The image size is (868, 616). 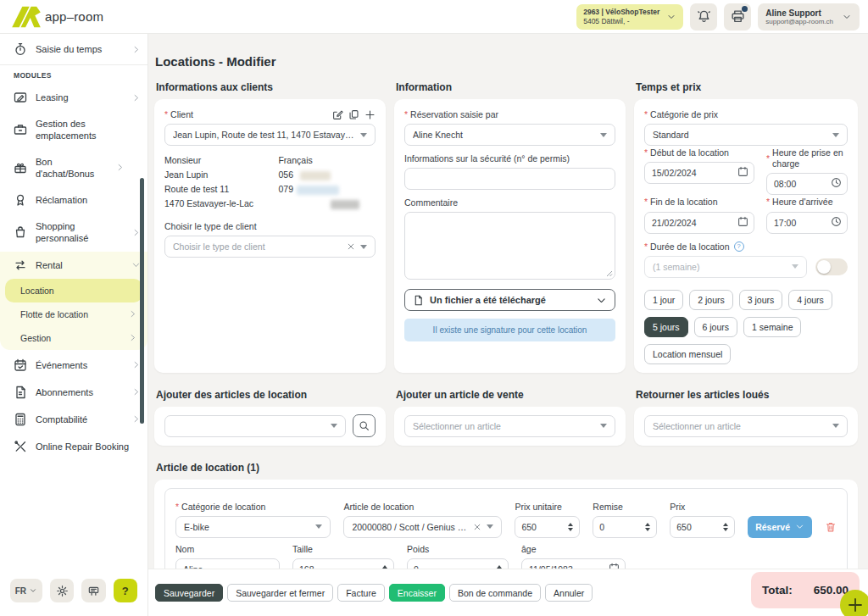 I want to click on sidebar-item-online-repair-booking: Online Repair Booking, so click(x=74, y=447).